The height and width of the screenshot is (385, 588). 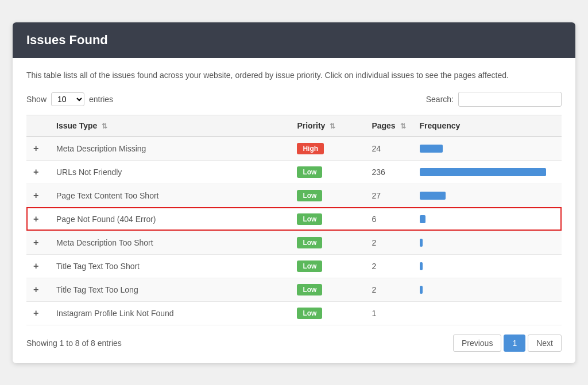 What do you see at coordinates (170, 172) in the screenshot?
I see `issue-type-cell: URLs Not Friendly` at bounding box center [170, 172].